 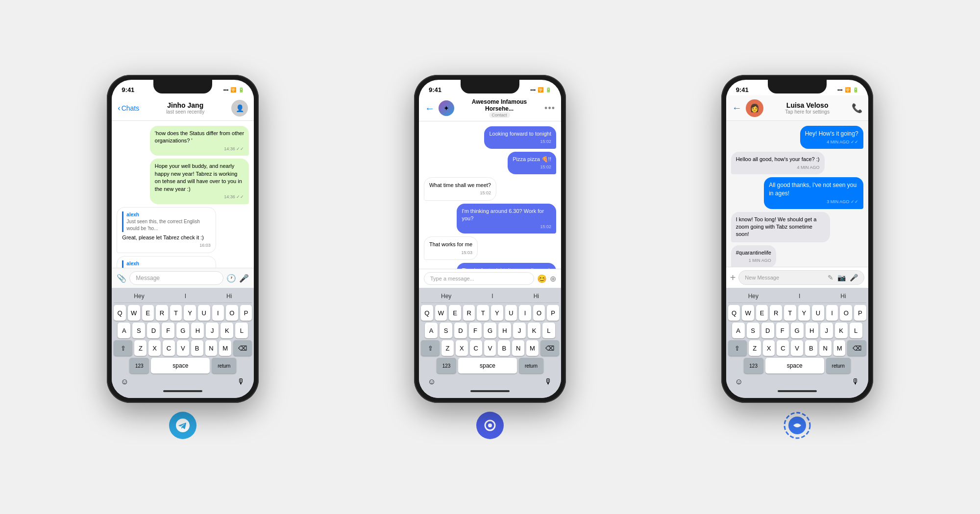 I want to click on key-i: I, so click(x=219, y=313).